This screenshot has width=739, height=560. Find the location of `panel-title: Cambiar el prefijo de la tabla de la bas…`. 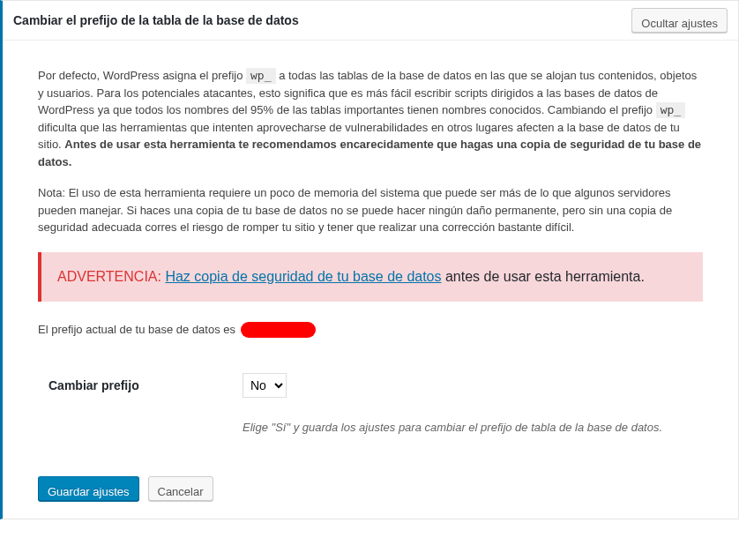

panel-title: Cambiar el prefijo de la tabla de la bas… is located at coordinates (156, 20).